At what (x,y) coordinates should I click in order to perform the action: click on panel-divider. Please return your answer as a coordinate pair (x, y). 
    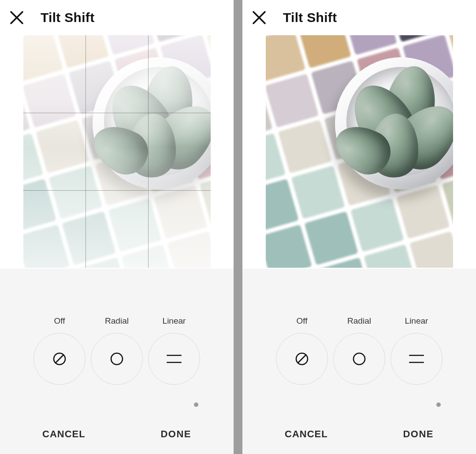
    Looking at the image, I should click on (238, 227).